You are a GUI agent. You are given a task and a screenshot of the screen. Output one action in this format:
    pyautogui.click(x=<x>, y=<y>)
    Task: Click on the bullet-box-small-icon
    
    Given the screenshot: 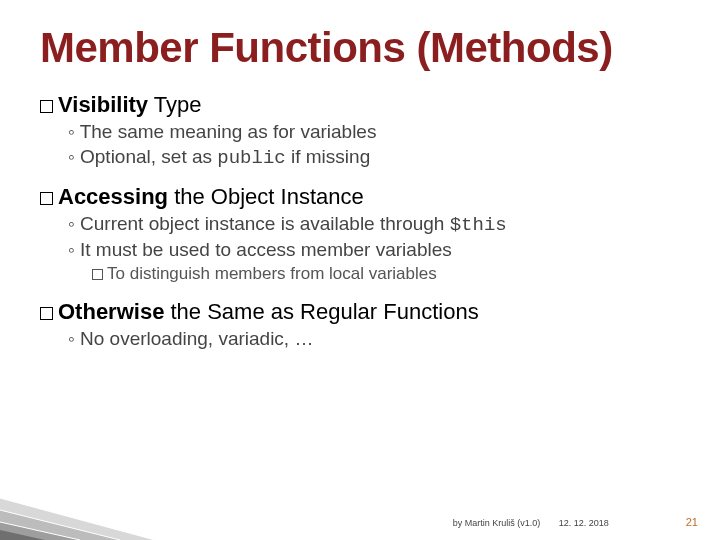 What is the action you would take?
    pyautogui.click(x=98, y=274)
    